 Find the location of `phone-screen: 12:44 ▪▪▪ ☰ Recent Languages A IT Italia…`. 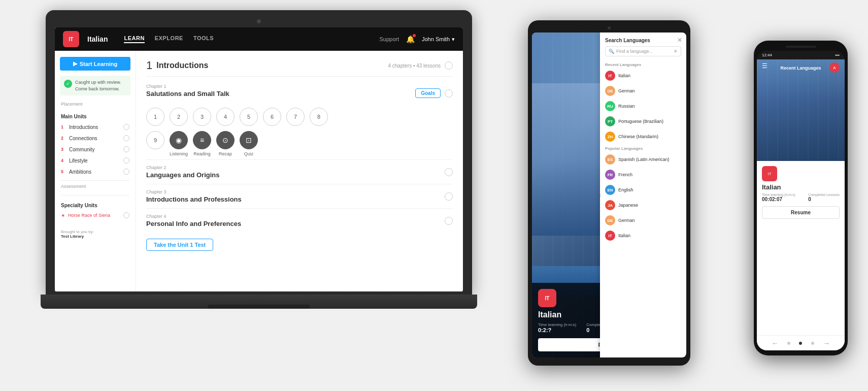

phone-screen: 12:44 ▪▪▪ ☰ Recent Languages A IT Italia… is located at coordinates (801, 201).